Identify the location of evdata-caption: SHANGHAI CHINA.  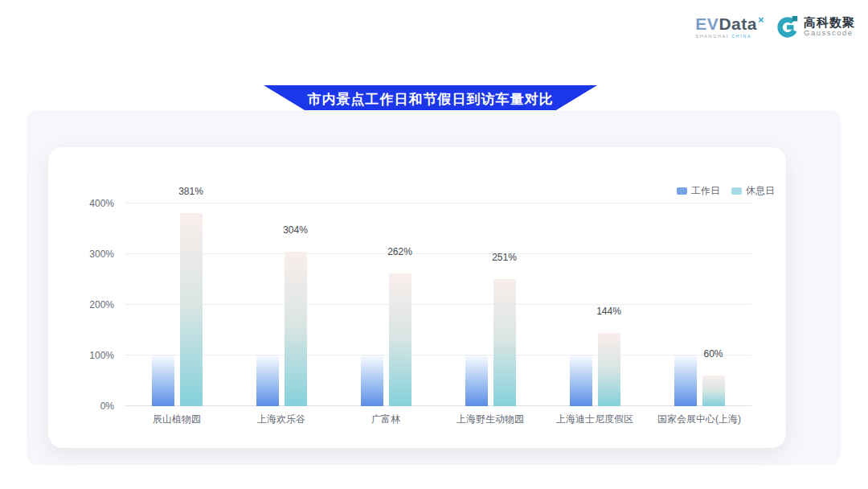
(730, 37).